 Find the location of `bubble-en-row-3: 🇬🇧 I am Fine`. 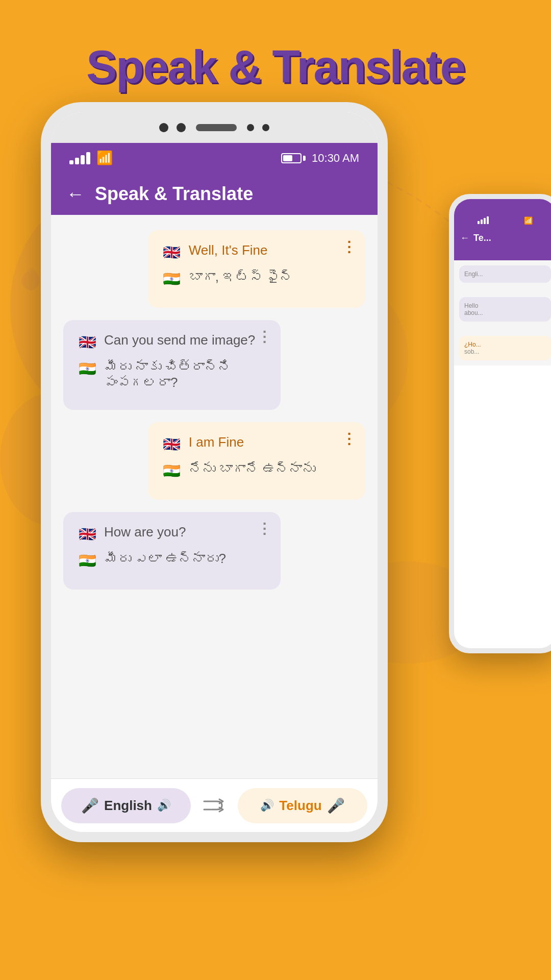

bubble-en-row-3: 🇬🇧 I am Fine is located at coordinates (257, 444).